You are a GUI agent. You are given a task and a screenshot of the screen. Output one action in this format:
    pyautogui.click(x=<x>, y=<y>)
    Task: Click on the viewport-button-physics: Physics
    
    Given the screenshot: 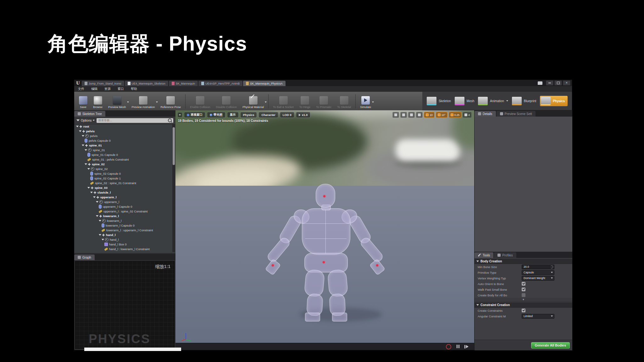 What is the action you would take?
    pyautogui.click(x=249, y=115)
    